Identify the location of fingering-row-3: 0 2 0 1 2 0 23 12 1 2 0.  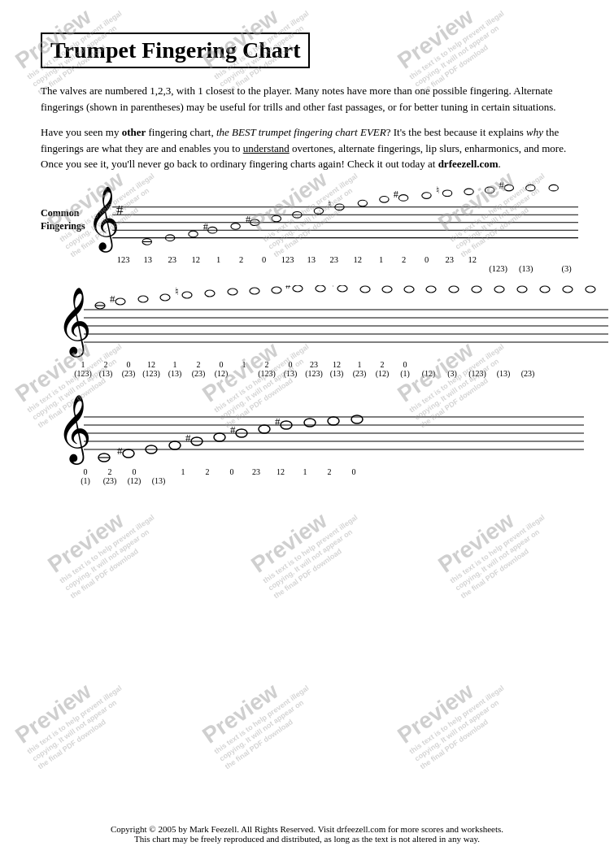
(307, 471).